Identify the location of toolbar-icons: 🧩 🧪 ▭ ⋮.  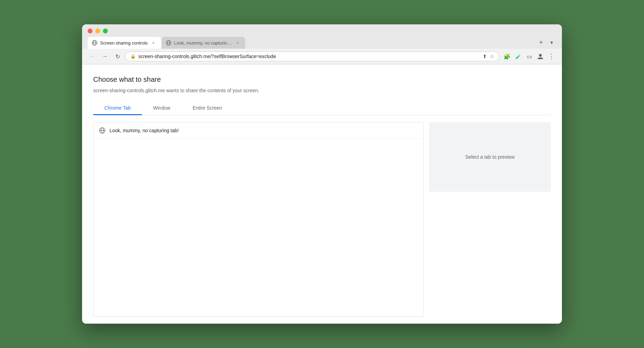
(529, 56).